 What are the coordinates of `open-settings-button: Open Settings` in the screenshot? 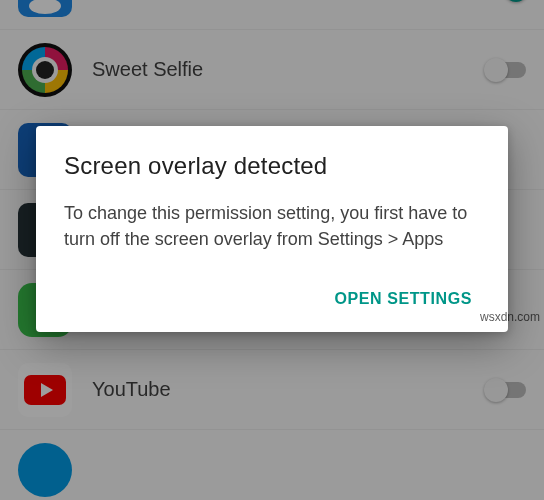 It's located at (403, 299).